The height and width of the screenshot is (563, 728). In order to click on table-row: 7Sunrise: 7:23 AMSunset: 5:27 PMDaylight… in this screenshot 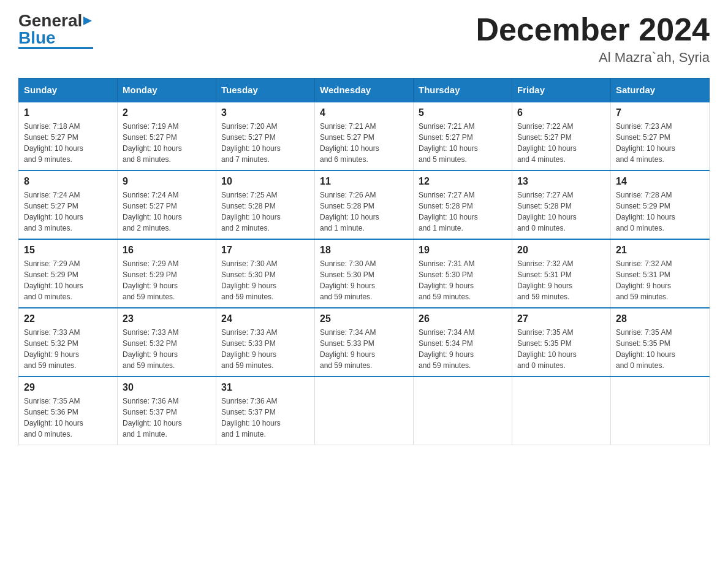, I will do `click(661, 136)`.